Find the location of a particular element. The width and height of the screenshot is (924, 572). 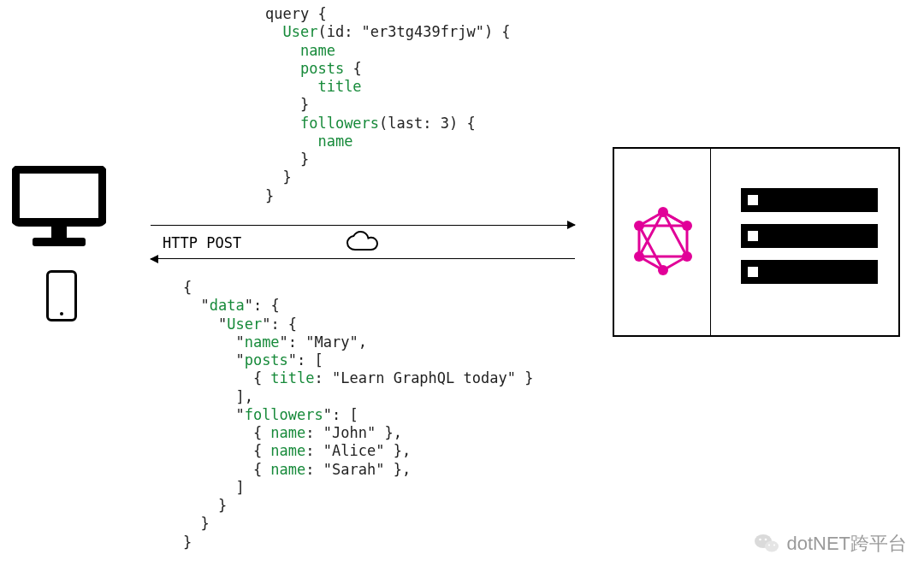

desktop-monitor-icon is located at coordinates (59, 209).